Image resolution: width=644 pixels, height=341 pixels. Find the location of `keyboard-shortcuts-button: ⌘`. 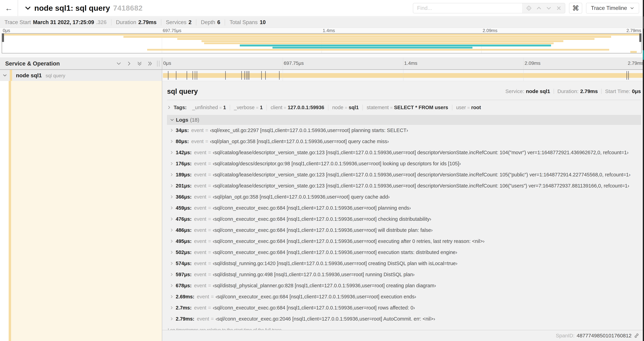

keyboard-shortcuts-button: ⌘ is located at coordinates (576, 8).